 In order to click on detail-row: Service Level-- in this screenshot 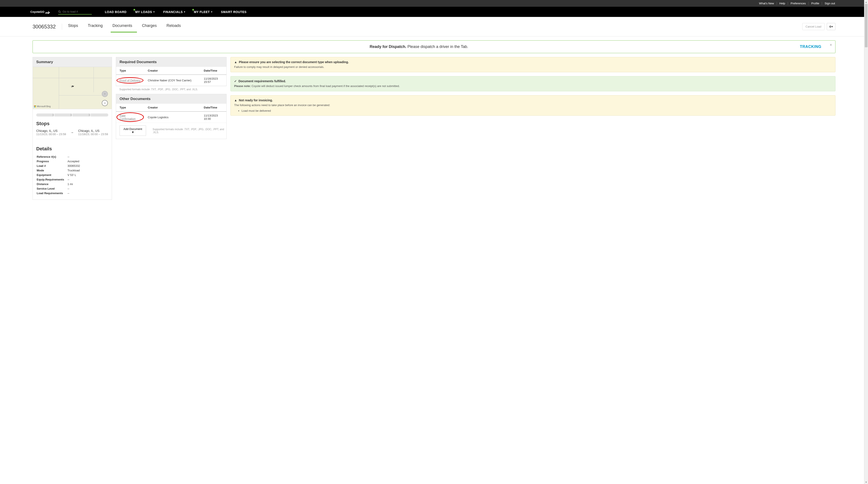, I will do `click(72, 189)`.